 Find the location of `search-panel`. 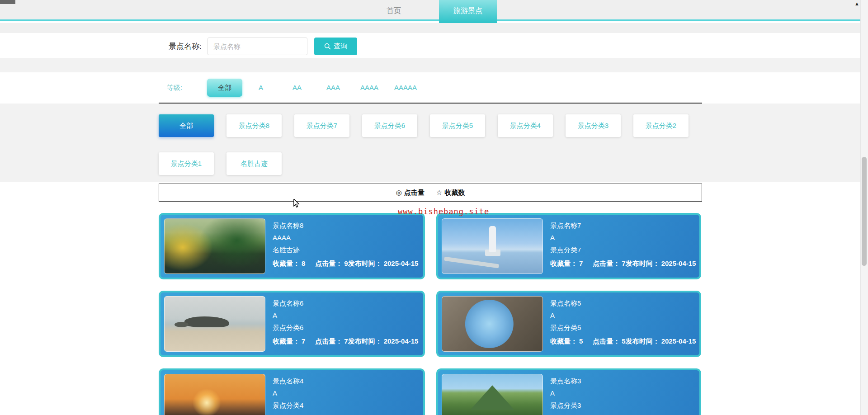

search-panel is located at coordinates (430, 45).